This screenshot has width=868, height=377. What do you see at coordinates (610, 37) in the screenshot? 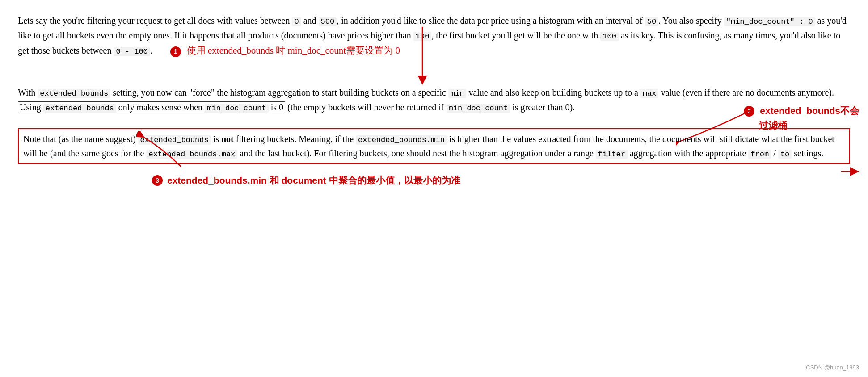
I see `code-100-2: 100` at bounding box center [610, 37].